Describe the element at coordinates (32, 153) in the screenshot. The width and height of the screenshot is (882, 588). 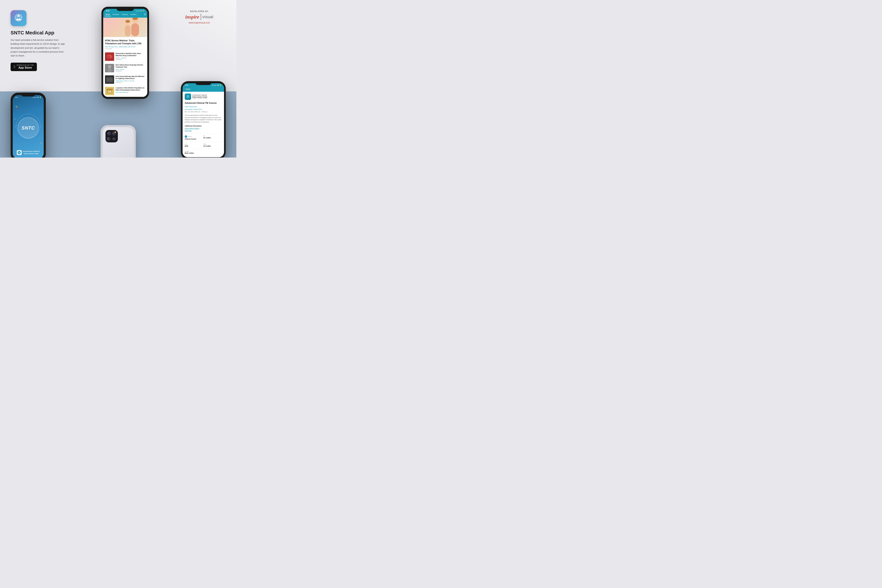
I see `splash-org-text: Southeastern National Tuberculosis Cente…` at that location.